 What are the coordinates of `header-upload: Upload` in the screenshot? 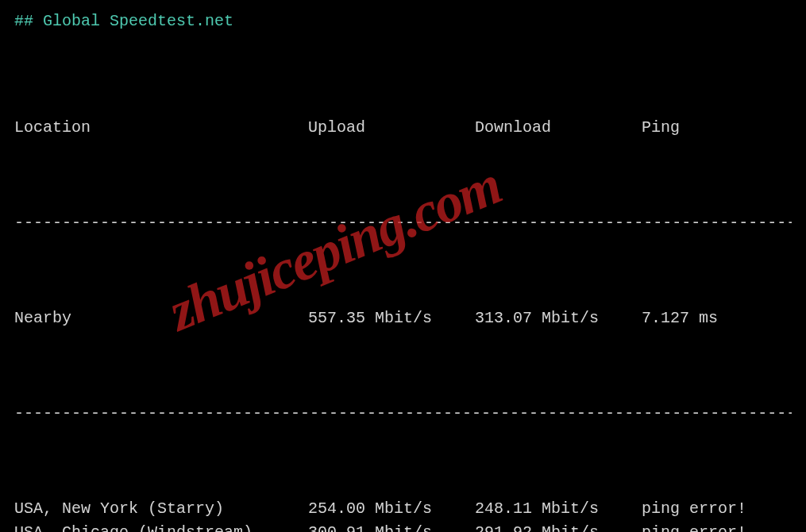 It's located at (391, 128).